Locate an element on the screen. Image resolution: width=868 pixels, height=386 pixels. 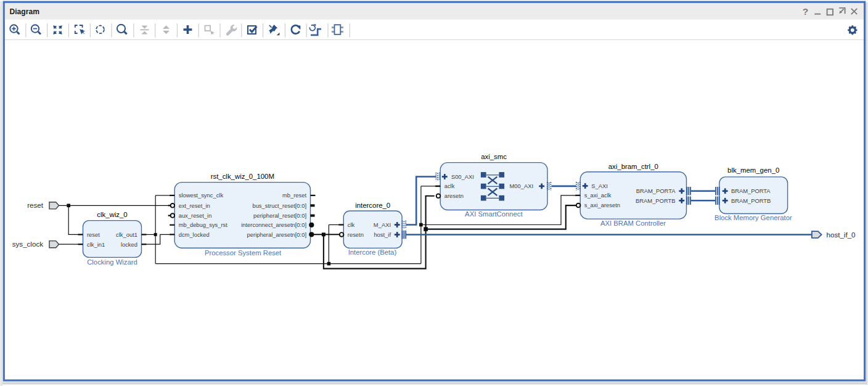
svg-text: S00_AXI is located at coordinates (462, 176).